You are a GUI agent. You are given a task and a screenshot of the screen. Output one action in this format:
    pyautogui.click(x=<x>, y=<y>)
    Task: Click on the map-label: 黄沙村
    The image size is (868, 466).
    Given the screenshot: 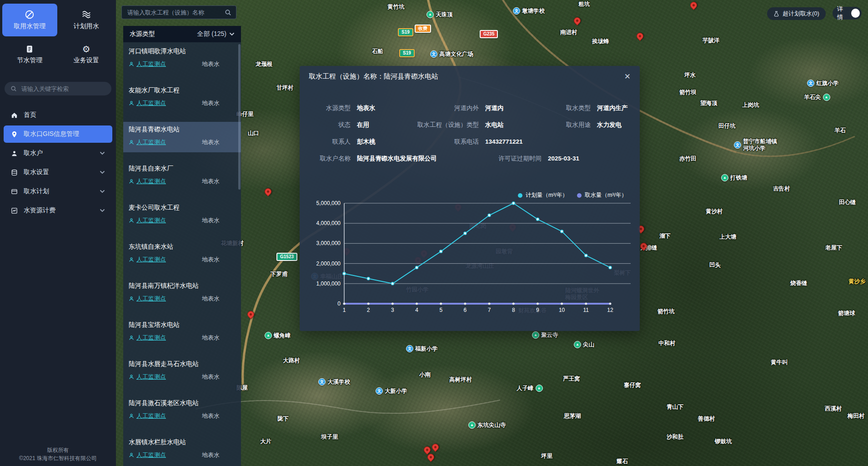 What is the action you would take?
    pyautogui.click(x=714, y=212)
    